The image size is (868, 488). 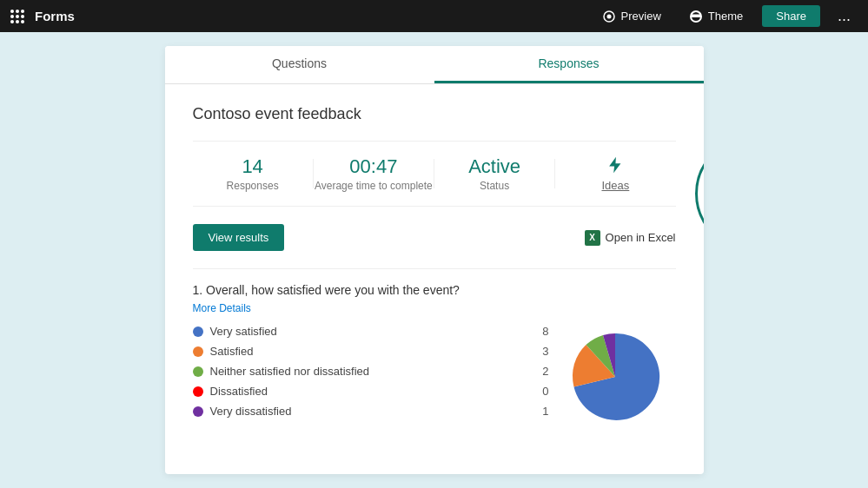 What do you see at coordinates (696, 16) in the screenshot?
I see `theme-icon` at bounding box center [696, 16].